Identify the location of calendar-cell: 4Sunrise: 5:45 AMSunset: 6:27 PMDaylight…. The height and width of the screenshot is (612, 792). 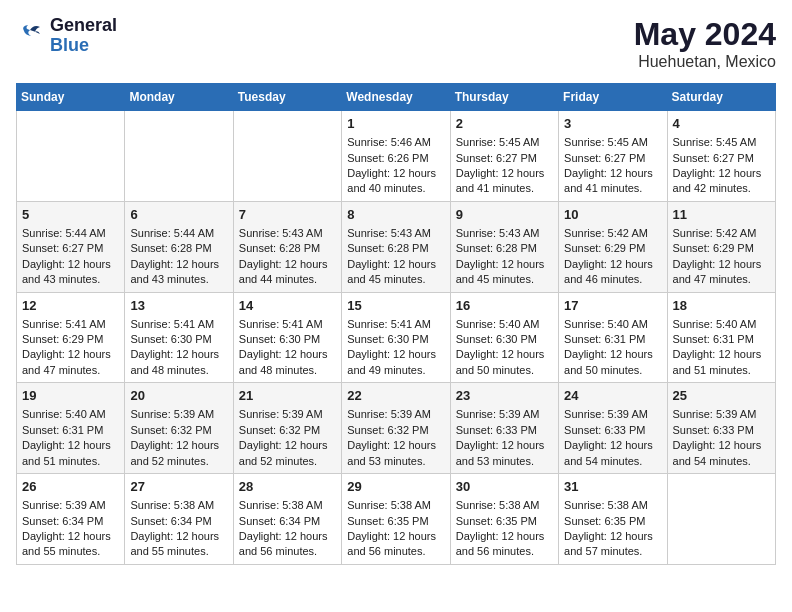
(721, 156).